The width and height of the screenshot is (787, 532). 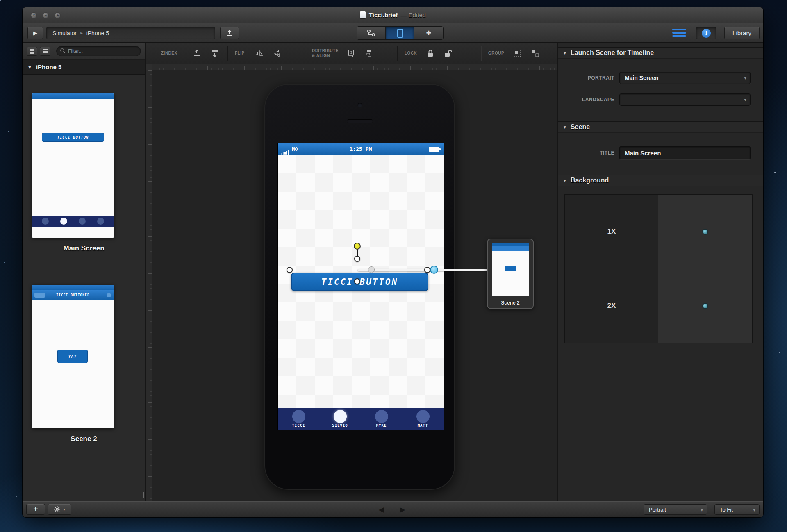 I want to click on align-button, so click(x=369, y=53).